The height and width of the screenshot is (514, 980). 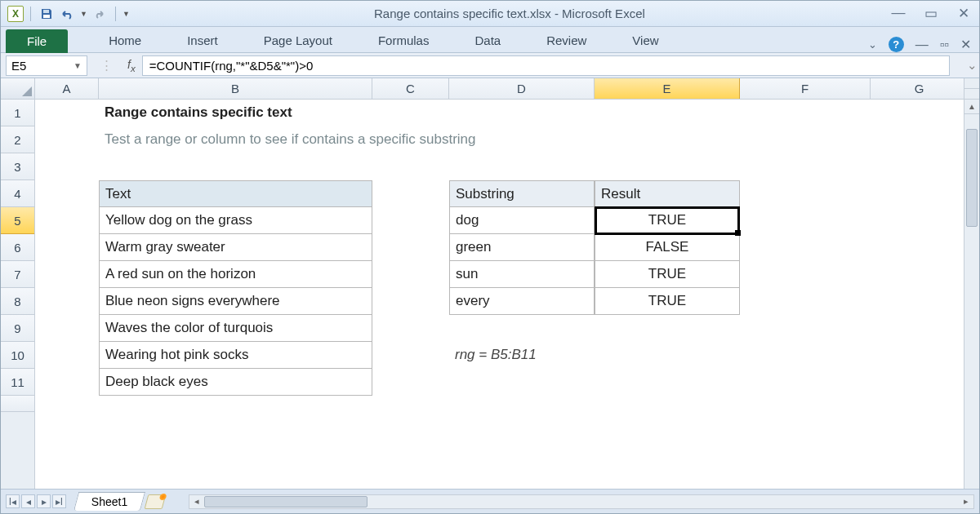 I want to click on row-header: 4, so click(x=18, y=194).